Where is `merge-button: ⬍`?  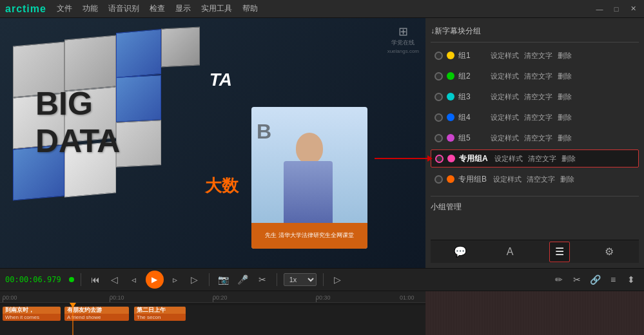 merge-button: ⬍ is located at coordinates (631, 280).